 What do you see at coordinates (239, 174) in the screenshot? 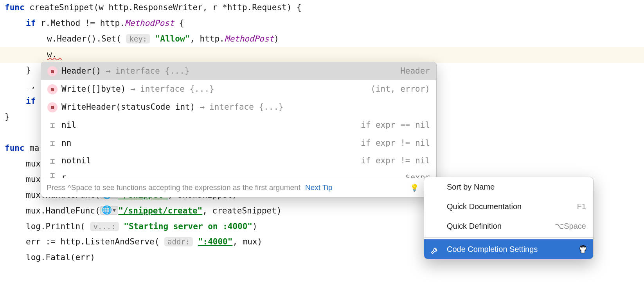
I see `completion-item-cutoff: ⌶ r $expr` at bounding box center [239, 174].